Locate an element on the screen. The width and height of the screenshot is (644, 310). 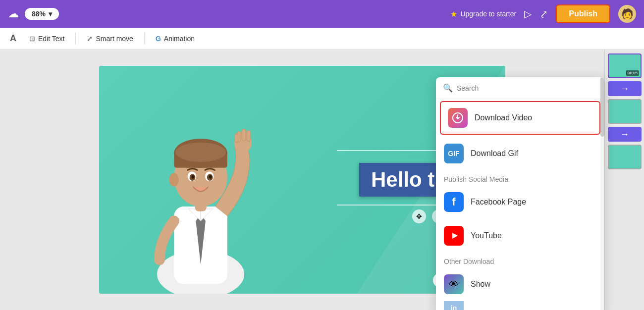
right-sidebar: 00:05 → → is located at coordinates (624, 180).